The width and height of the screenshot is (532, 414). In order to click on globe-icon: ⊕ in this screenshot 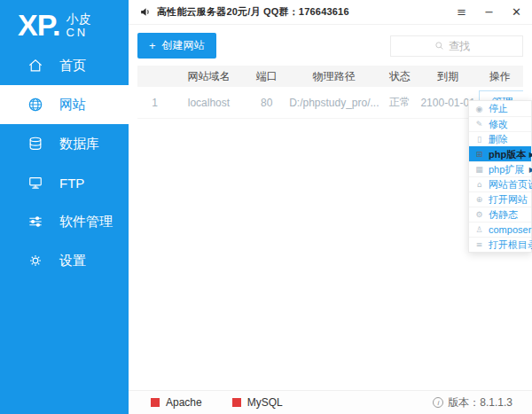, I will do `click(479, 199)`.